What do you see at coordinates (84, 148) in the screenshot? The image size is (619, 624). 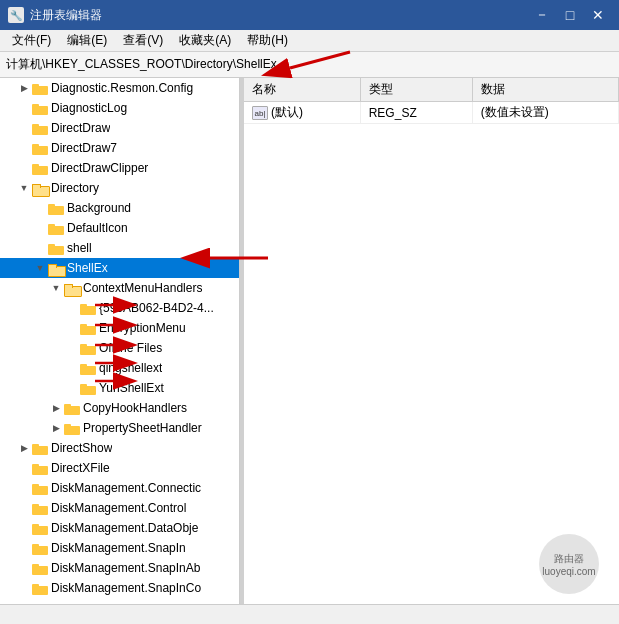 I see `tree-item-label: DirectDraw7` at bounding box center [84, 148].